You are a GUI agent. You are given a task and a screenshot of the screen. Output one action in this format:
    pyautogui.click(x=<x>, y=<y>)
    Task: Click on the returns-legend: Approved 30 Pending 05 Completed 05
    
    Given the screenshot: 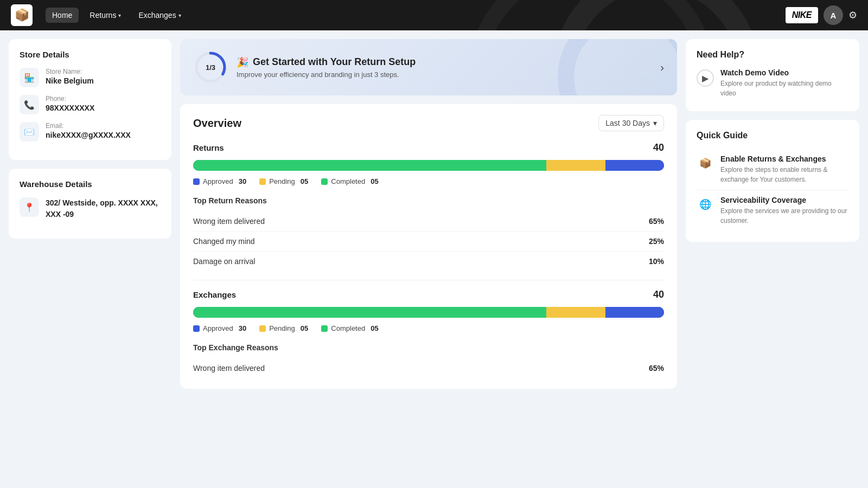 What is the action you would take?
    pyautogui.click(x=429, y=181)
    